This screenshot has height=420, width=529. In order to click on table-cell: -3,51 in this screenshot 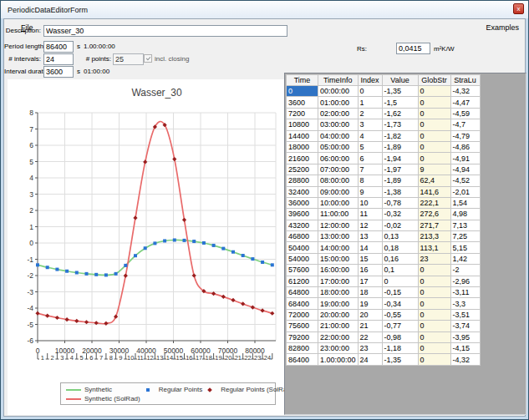, I will do `click(465, 314)`.